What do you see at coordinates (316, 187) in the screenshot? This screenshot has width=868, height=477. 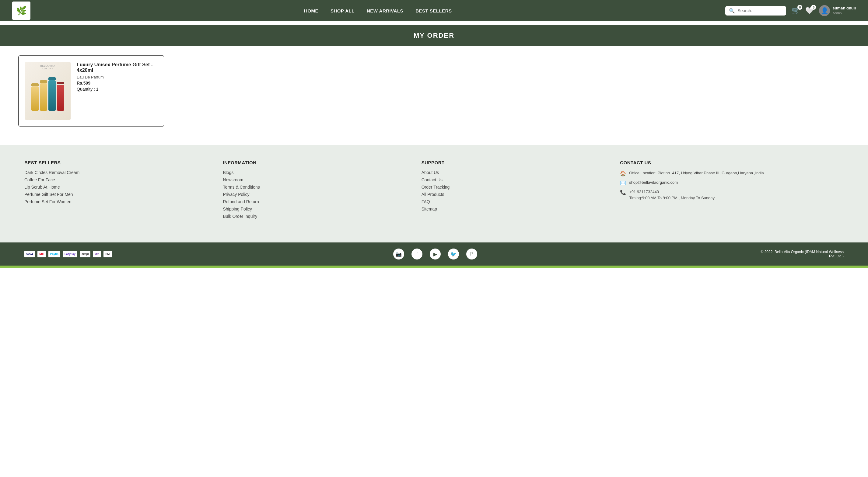 I see `information-link: Terms & Conditions` at bounding box center [316, 187].